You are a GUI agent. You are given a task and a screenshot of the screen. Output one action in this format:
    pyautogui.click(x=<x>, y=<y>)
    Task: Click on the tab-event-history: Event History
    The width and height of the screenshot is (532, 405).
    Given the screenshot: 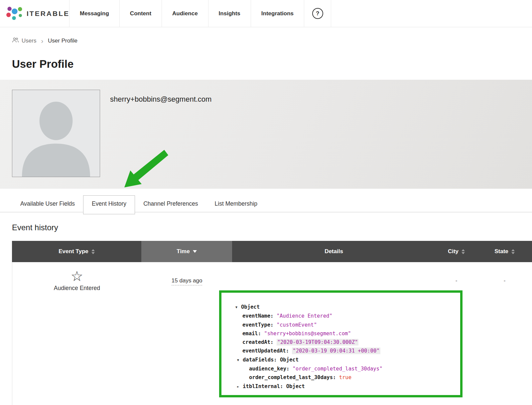 What is the action you would take?
    pyautogui.click(x=109, y=205)
    